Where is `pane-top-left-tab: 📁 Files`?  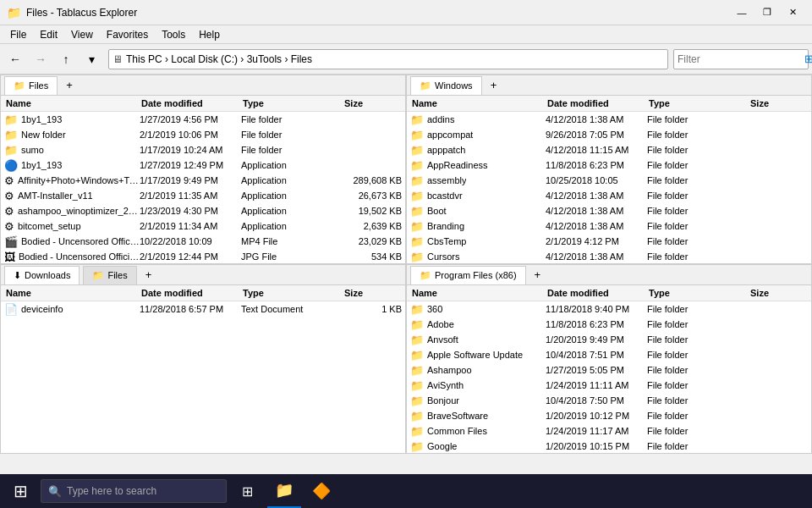 pane-top-left-tab: 📁 Files is located at coordinates (30, 86).